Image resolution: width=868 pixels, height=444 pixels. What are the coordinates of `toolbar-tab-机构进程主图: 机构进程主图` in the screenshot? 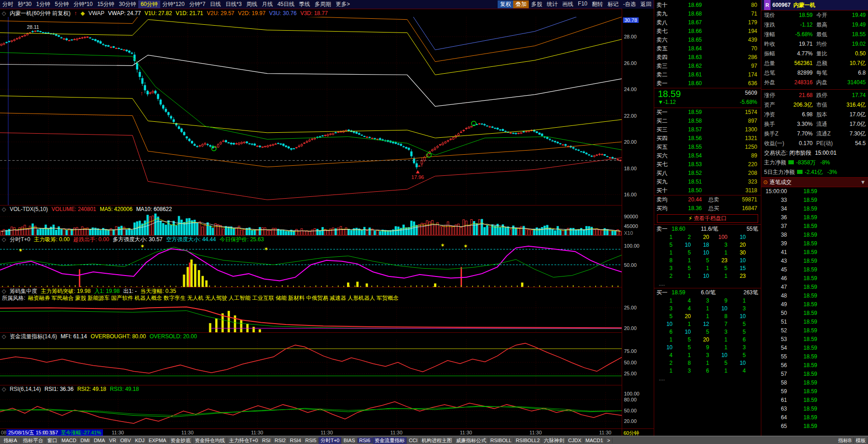 It's located at (437, 440).